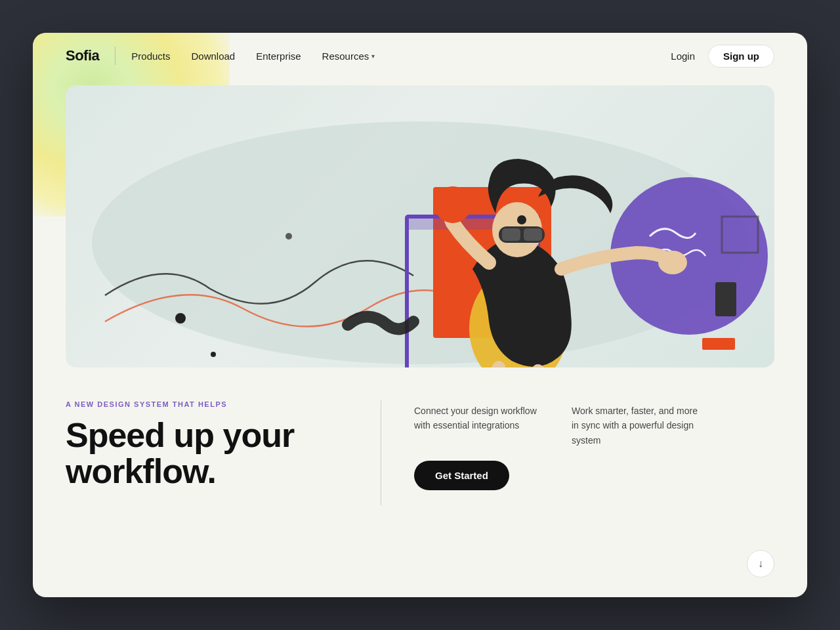  I want to click on signup-button: Sign up, so click(742, 56).